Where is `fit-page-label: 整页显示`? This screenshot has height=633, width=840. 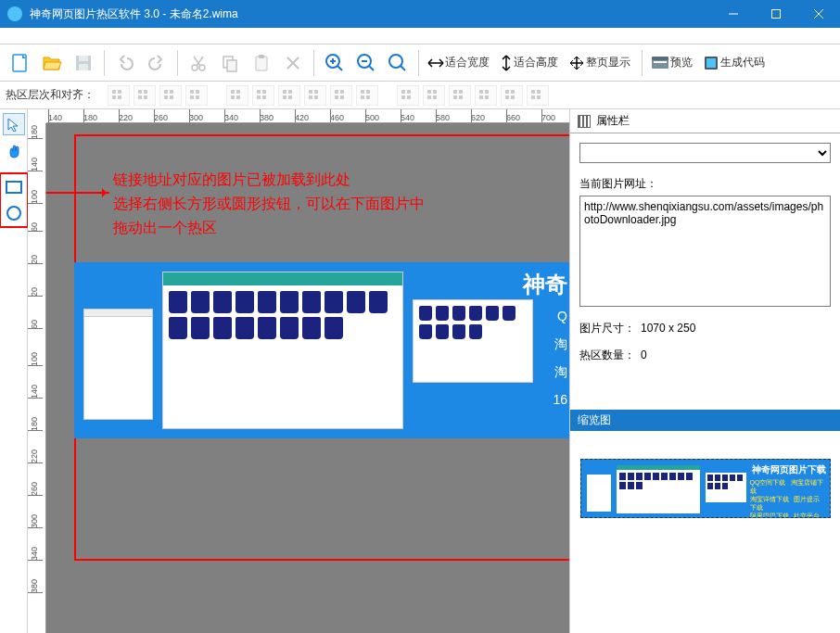 fit-page-label: 整页显示 is located at coordinates (608, 63).